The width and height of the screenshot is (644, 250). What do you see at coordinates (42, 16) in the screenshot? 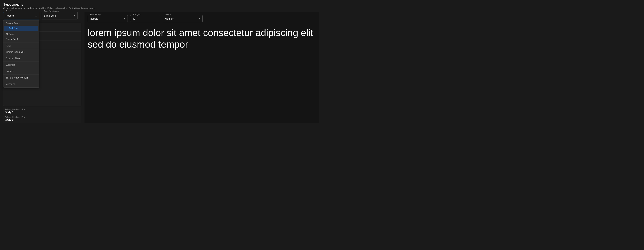
I see `font-selectors: Font 1 Roboto ▲ Custom Fonts + Add Font …` at bounding box center [42, 16].